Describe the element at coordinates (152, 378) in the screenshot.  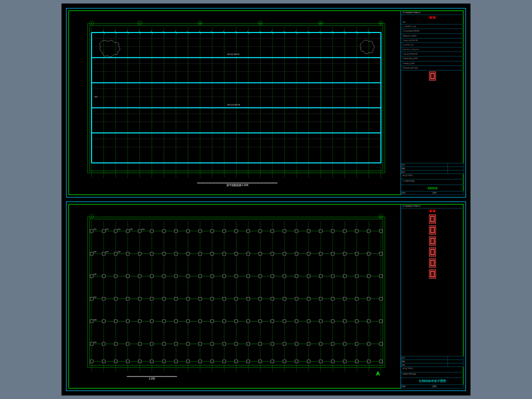
I see `scale-label-2: 1:100` at that location.